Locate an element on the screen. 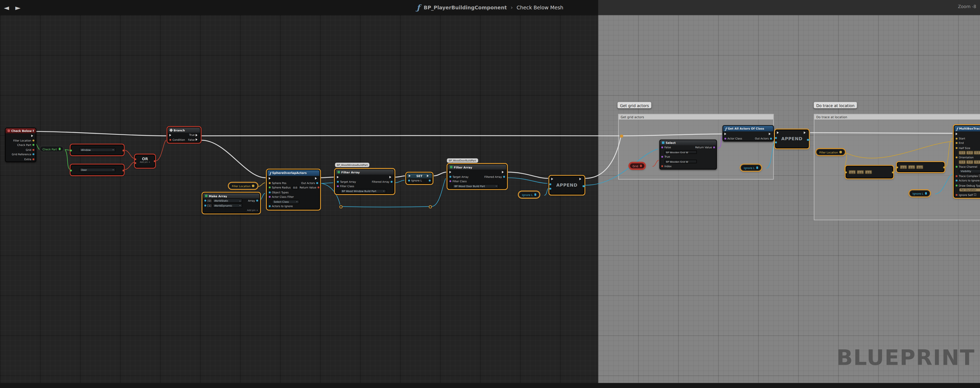 The height and width of the screenshot is (388, 980). item0-dropdown: WorldStatic is located at coordinates (228, 201).